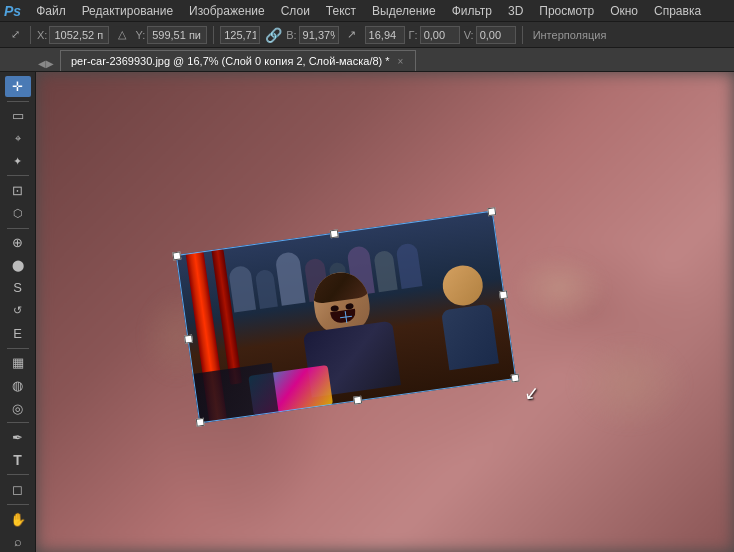 The height and width of the screenshot is (552, 734). Describe the element at coordinates (18, 266) in the screenshot. I see `tool-brush: ⬤` at that location.